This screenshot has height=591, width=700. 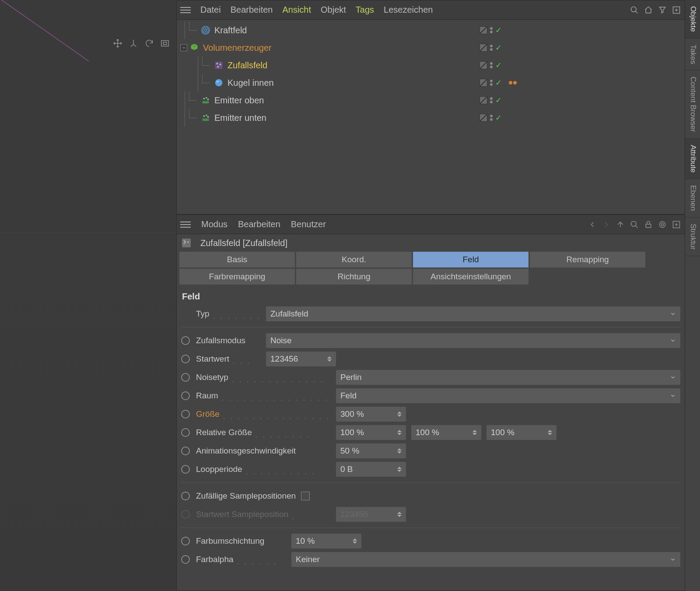 I want to click on menu-objekt: Objekt, so click(x=333, y=10).